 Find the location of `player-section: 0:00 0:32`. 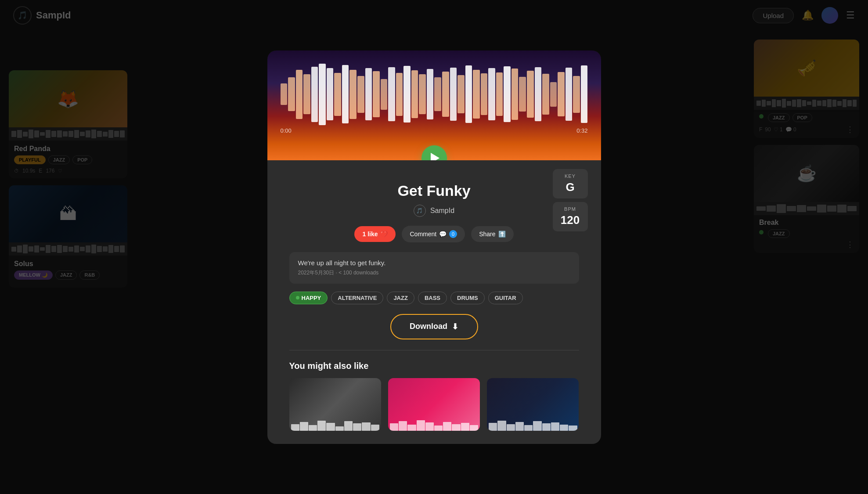

player-section: 0:00 0:32 is located at coordinates (434, 105).